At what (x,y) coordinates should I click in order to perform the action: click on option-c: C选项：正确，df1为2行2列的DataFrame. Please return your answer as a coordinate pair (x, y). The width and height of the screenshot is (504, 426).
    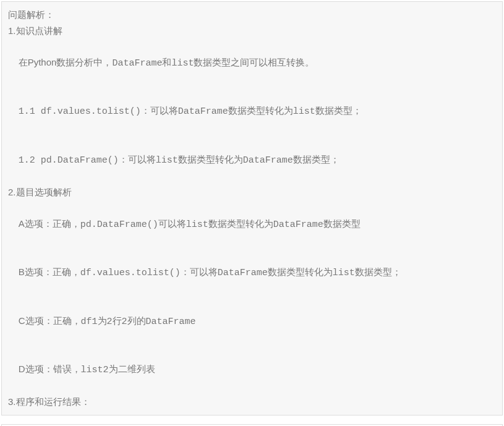
    Looking at the image, I should click on (252, 322).